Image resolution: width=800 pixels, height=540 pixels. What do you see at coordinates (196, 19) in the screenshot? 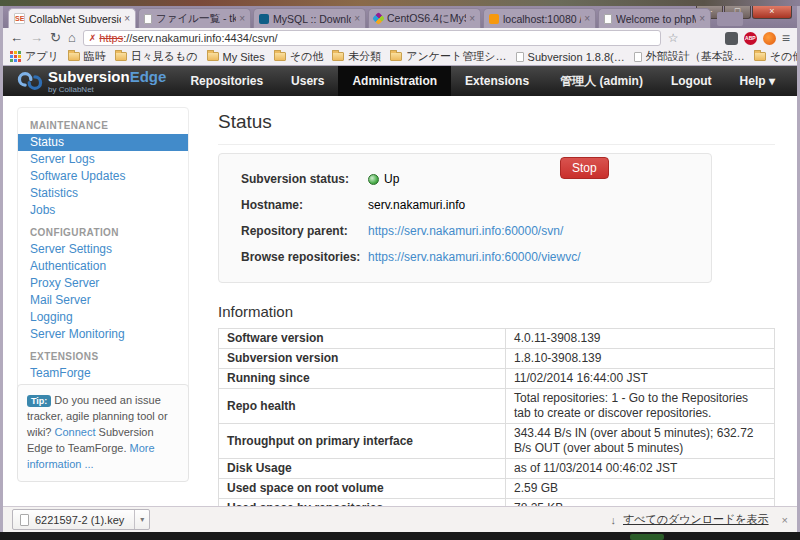
I see `tab-title: ファイル一覧 - tknoteb` at bounding box center [196, 19].